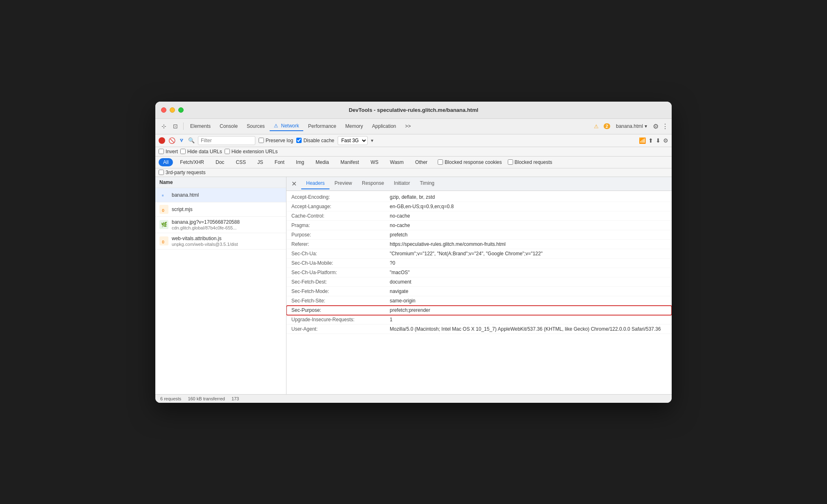  What do you see at coordinates (164, 225) in the screenshot?
I see `file-icon-img: 🌿` at bounding box center [164, 225].